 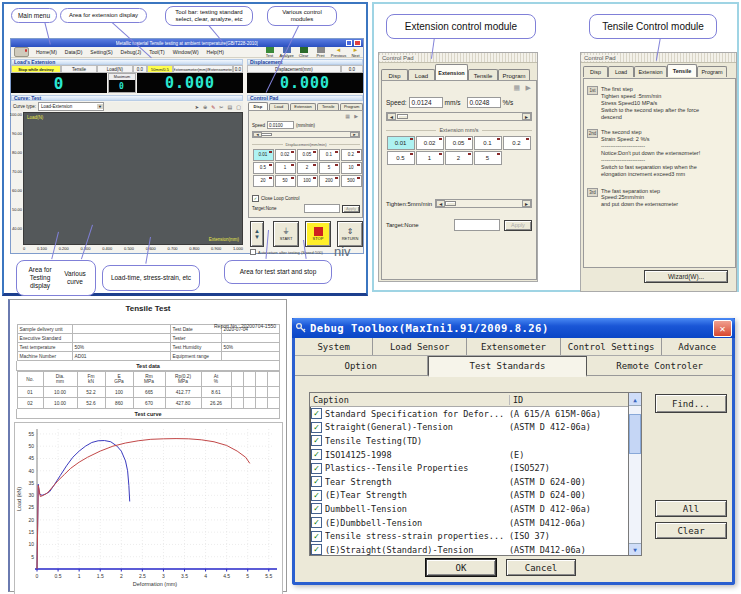 What do you see at coordinates (358, 43) in the screenshot?
I see `close-button` at bounding box center [358, 43].